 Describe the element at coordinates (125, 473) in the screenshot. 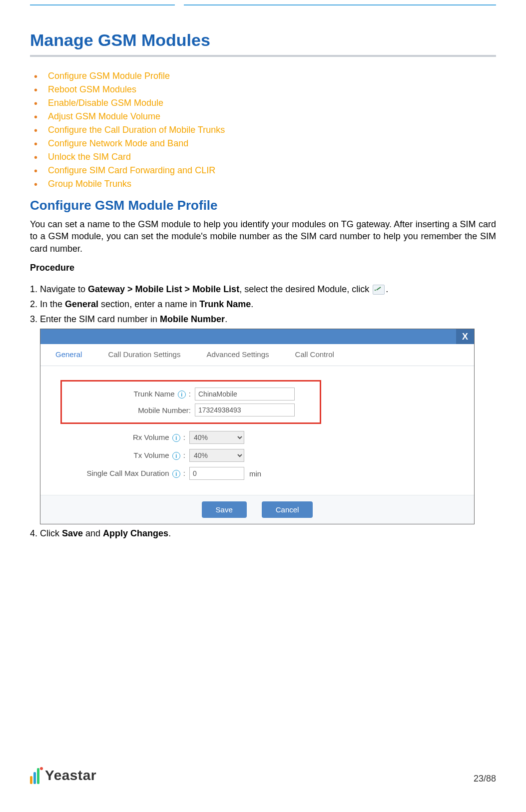

I see `single-call-label: Single Call Max Duration i :` at that location.